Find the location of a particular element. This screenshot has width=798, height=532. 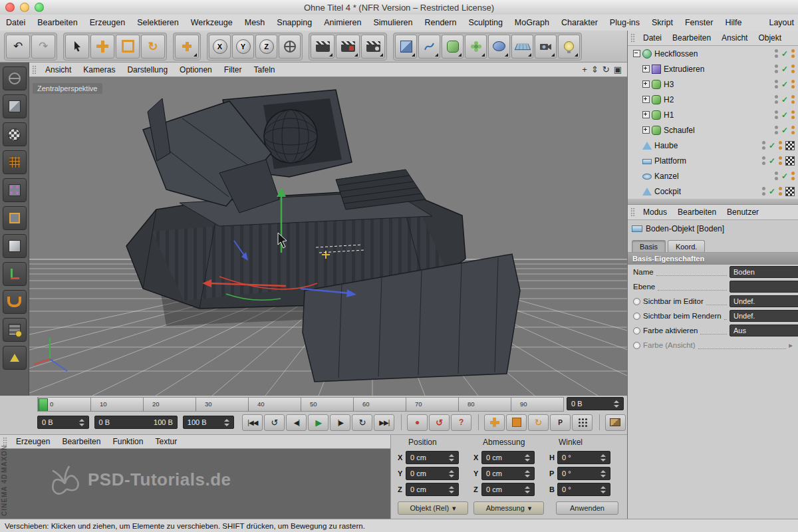

prev-key-button: ↺ is located at coordinates (274, 423).